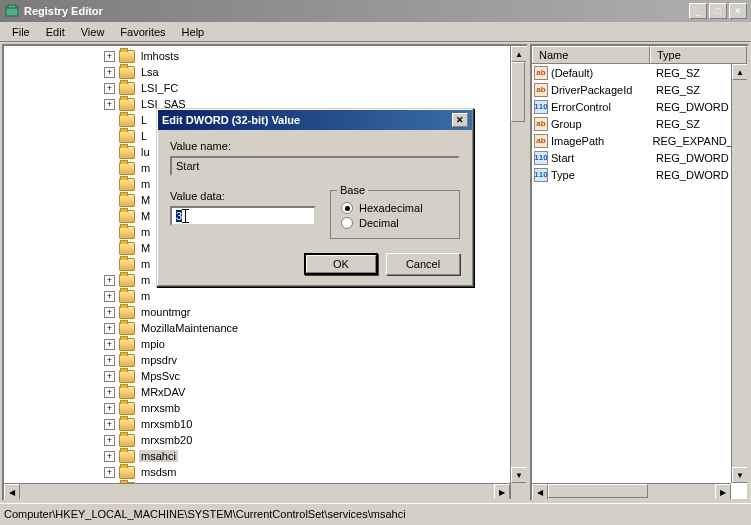 Image resolution: width=751 pixels, height=525 pixels. What do you see at coordinates (738, 11) in the screenshot?
I see `close-button: ✕` at bounding box center [738, 11].